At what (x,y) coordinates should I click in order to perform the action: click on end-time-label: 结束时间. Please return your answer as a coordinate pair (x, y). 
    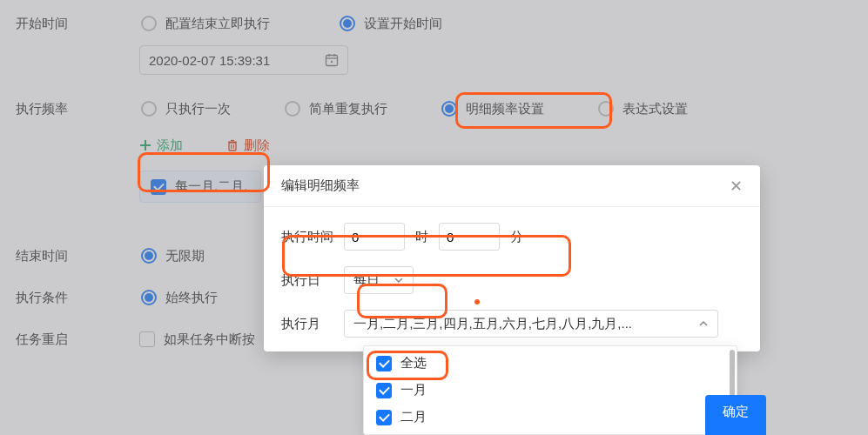
    Looking at the image, I should click on (70, 256).